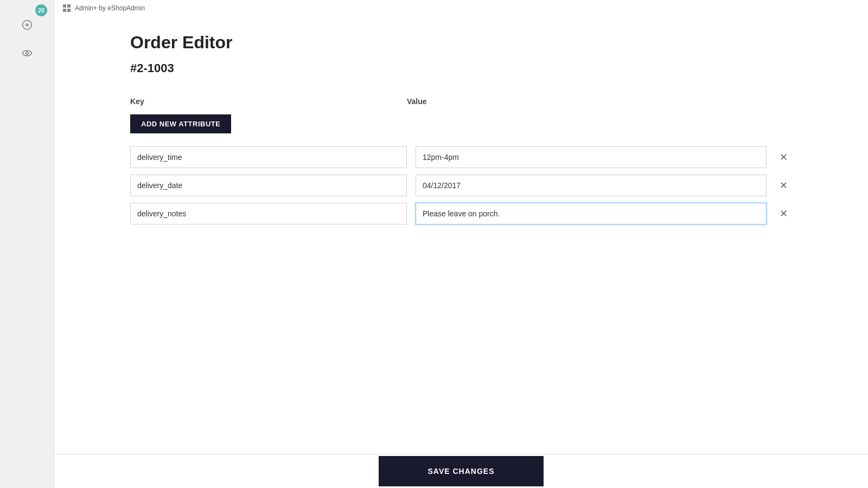 Image resolution: width=868 pixels, height=488 pixels. I want to click on plus-icon, so click(27, 25).